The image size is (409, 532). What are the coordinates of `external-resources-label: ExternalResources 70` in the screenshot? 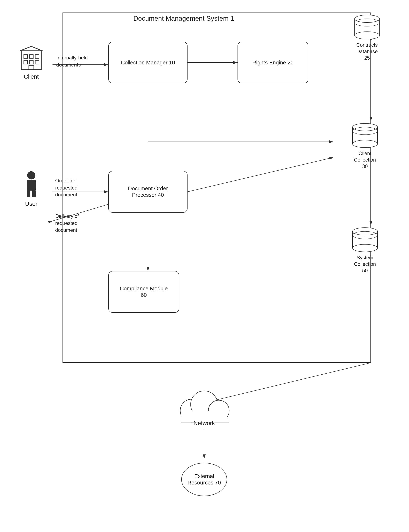 It's located at (204, 479).